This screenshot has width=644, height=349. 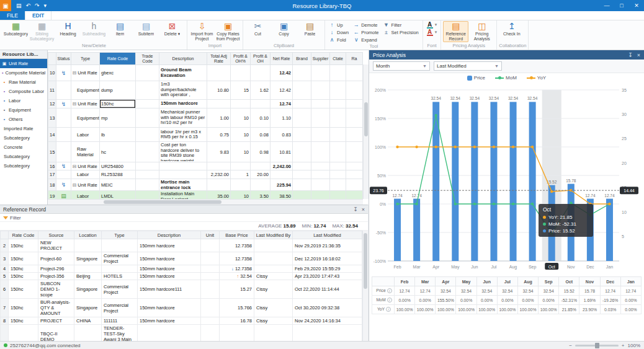 I want to click on table-row: 14Laborlblabour 1hr per m3 x RM5 per hr …, so click(x=206, y=135).